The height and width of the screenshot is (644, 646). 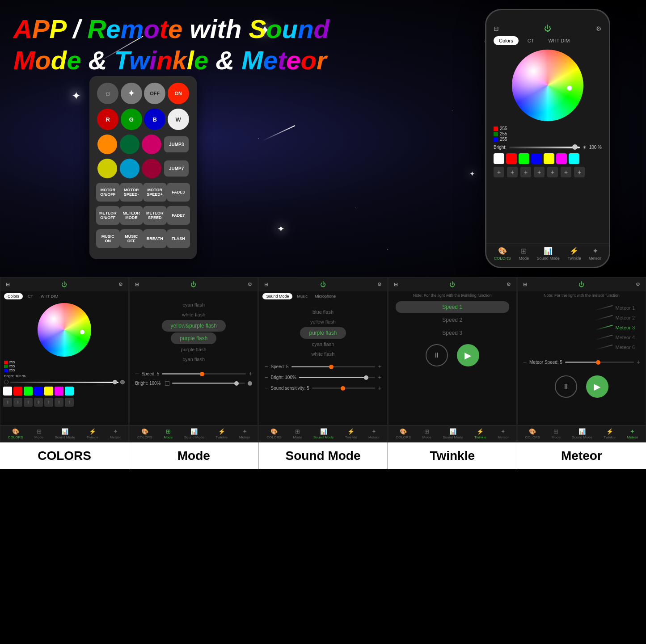 What do you see at coordinates (179, 239) in the screenshot?
I see `remote-flash-button: FLASH` at bounding box center [179, 239].